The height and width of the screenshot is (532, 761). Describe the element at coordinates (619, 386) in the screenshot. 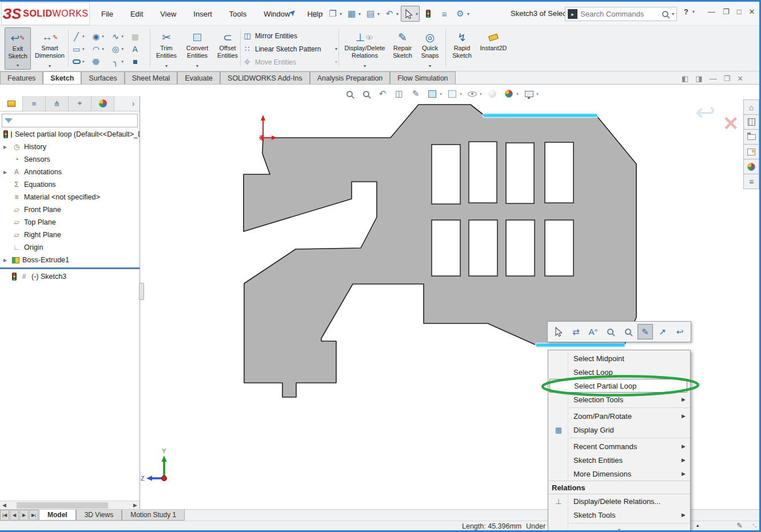

I see `menu-item-select-partial-loop: Select Partial Loop` at that location.